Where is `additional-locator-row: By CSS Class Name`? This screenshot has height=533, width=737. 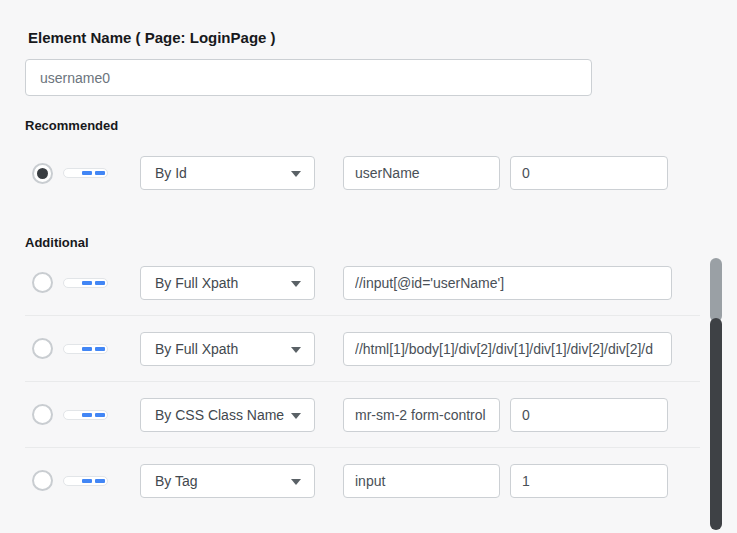 additional-locator-row: By CSS Class Name is located at coordinates (368, 414).